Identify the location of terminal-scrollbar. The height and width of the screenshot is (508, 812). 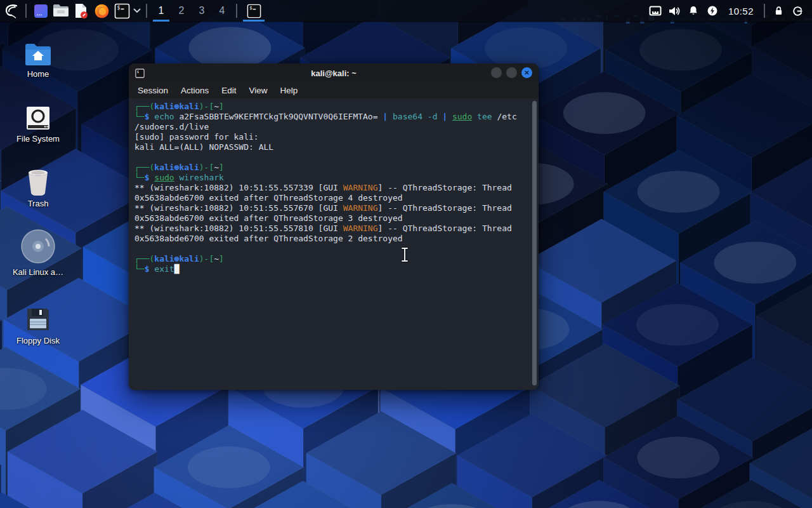
(534, 243).